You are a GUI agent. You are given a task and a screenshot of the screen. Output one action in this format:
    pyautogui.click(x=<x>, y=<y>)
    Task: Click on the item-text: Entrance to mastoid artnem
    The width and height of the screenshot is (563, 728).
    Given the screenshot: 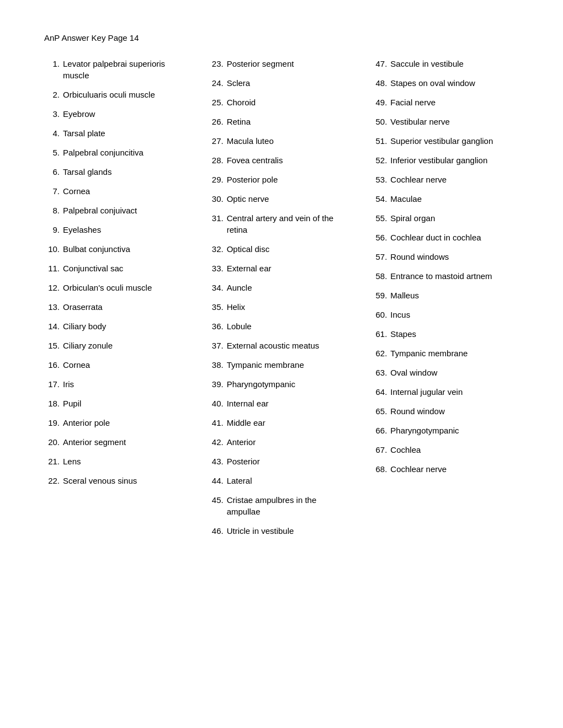 What is the action you would take?
    pyautogui.click(x=441, y=276)
    